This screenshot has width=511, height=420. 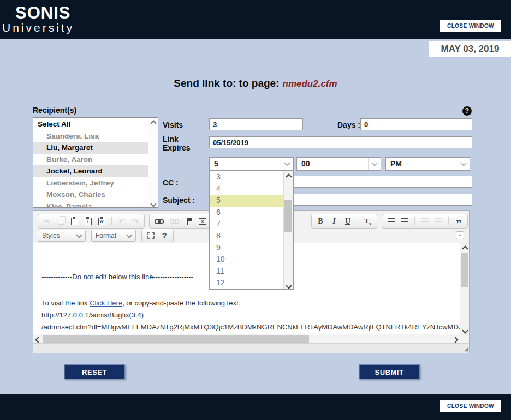 I want to click on anchor-flag-icon, so click(x=189, y=221).